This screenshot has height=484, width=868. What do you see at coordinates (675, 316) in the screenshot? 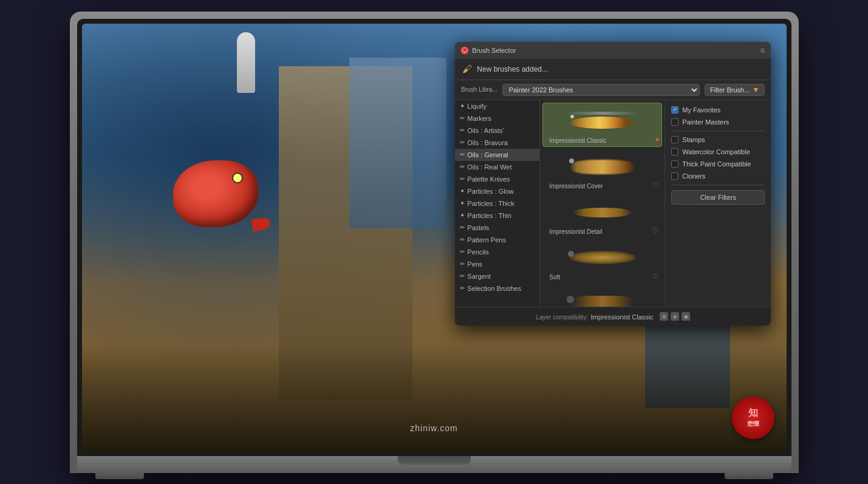
I see `compat-icons: ⊞ ◈ ◉` at bounding box center [675, 316].